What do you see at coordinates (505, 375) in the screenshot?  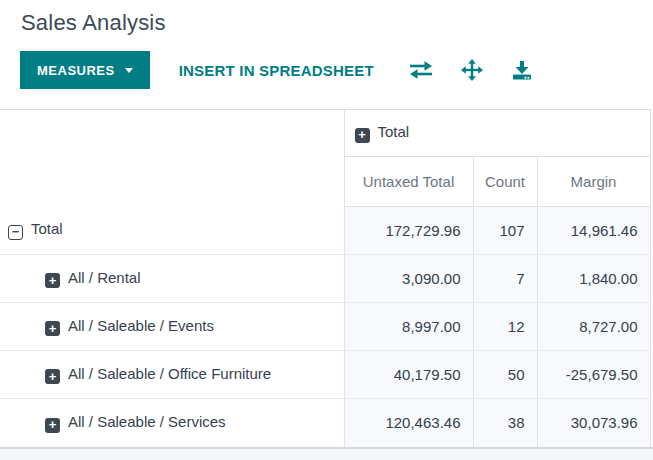 I see `value-cell: 50` at bounding box center [505, 375].